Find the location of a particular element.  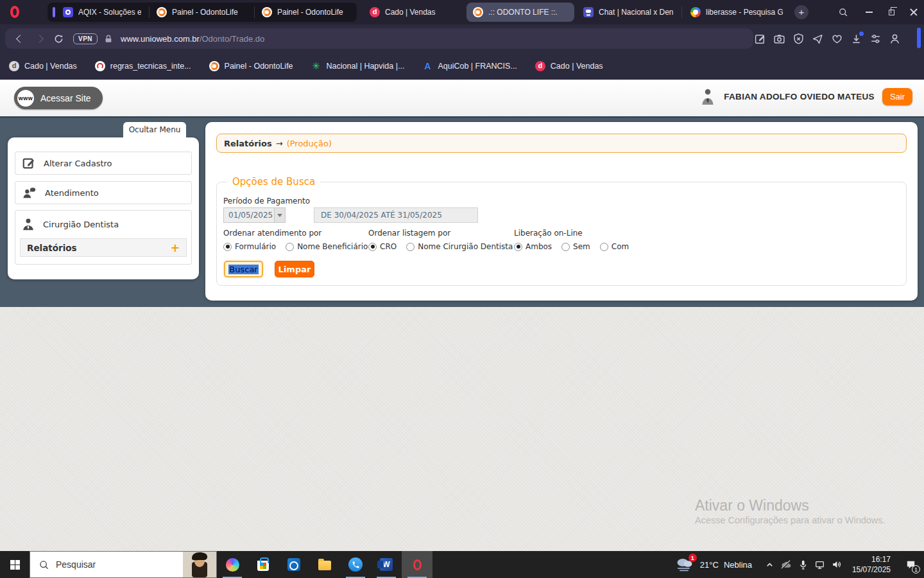

search-highlight-portrait is located at coordinates (200, 565).